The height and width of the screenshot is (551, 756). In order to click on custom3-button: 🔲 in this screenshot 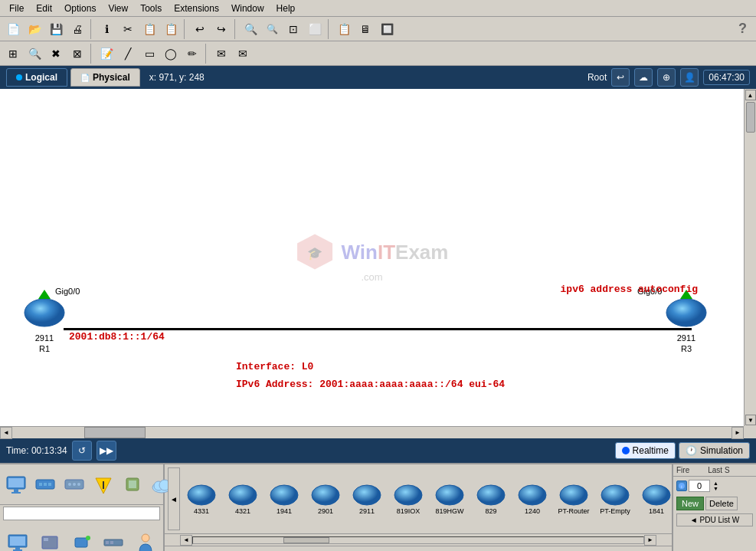, I will do `click(387, 29)`.